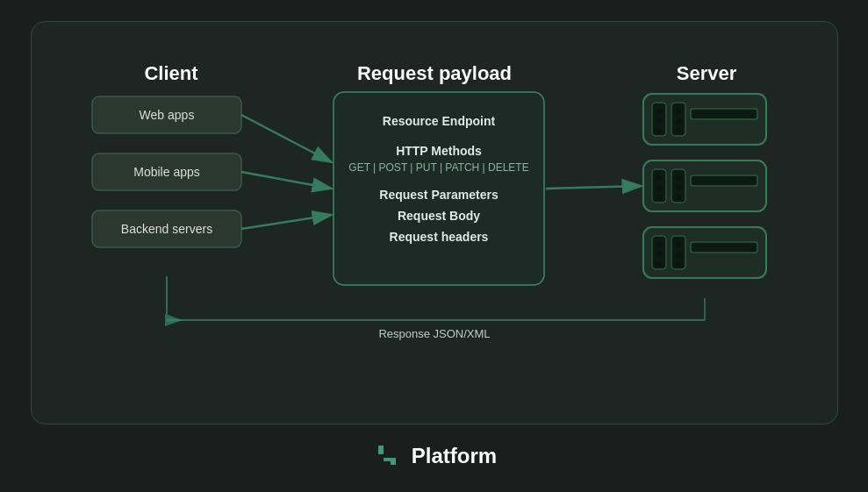 This screenshot has width=868, height=492. Describe the element at coordinates (706, 74) in the screenshot. I see `server-title: Server` at that location.